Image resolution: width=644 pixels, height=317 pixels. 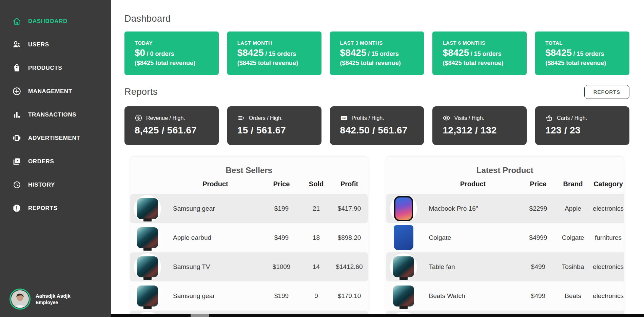 I want to click on cell-sold: 18, so click(x=316, y=238).